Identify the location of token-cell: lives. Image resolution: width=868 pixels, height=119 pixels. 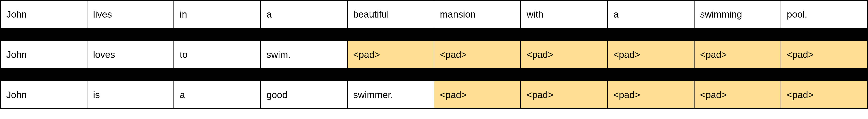
(130, 14).